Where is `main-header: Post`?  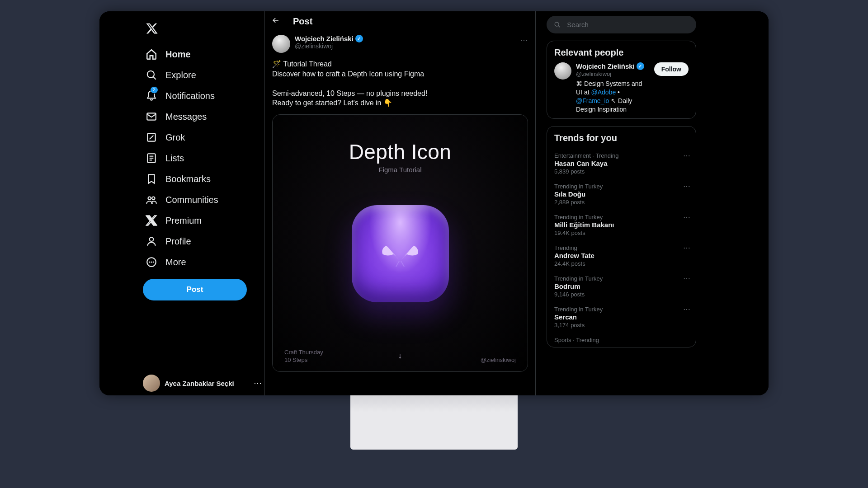 main-header: Post is located at coordinates (400, 22).